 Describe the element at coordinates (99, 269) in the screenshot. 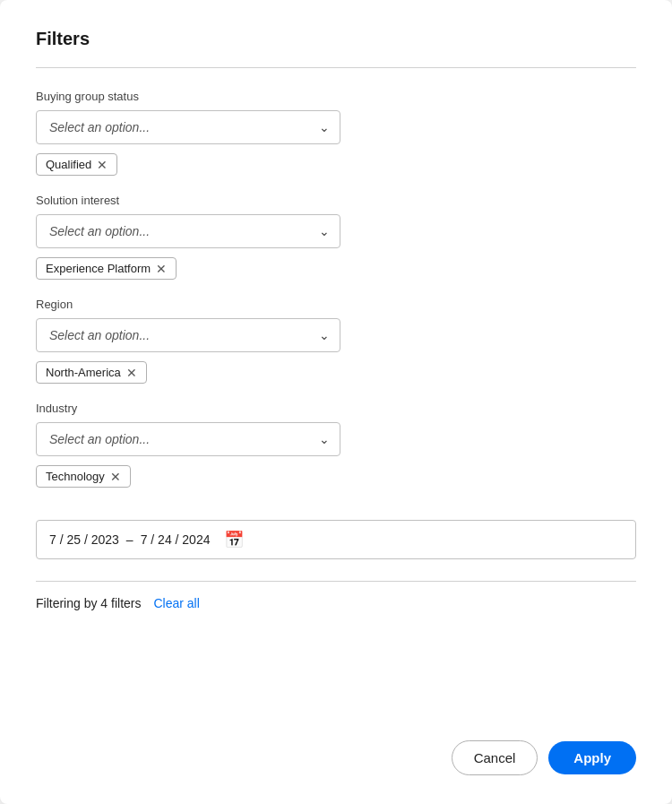

I see `experience-platform-tag-label: Experience Platform` at that location.